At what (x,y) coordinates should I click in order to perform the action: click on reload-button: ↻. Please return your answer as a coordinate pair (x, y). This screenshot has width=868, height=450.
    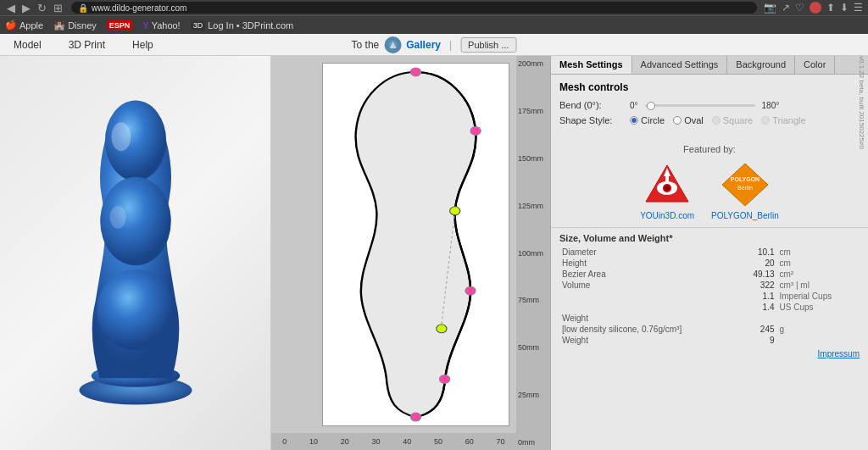
    Looking at the image, I should click on (42, 8).